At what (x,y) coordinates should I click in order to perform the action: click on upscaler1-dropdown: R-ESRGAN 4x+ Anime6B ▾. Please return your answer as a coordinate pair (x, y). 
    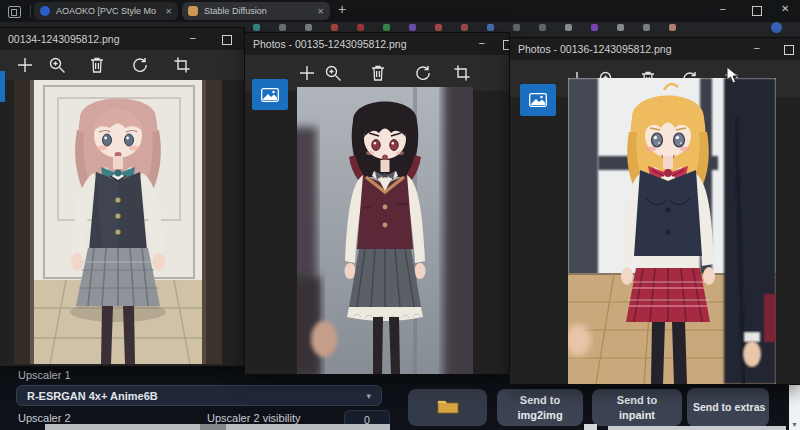
    Looking at the image, I should click on (199, 396).